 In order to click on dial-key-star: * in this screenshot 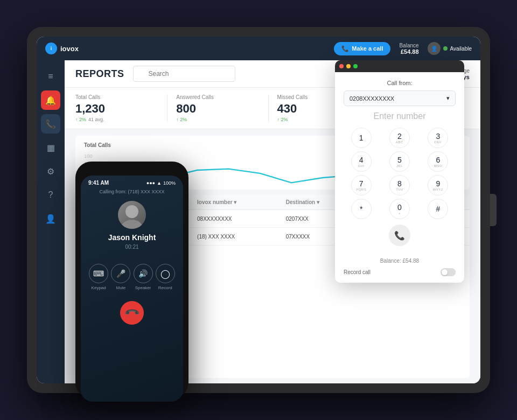, I will do `click(361, 209)`.